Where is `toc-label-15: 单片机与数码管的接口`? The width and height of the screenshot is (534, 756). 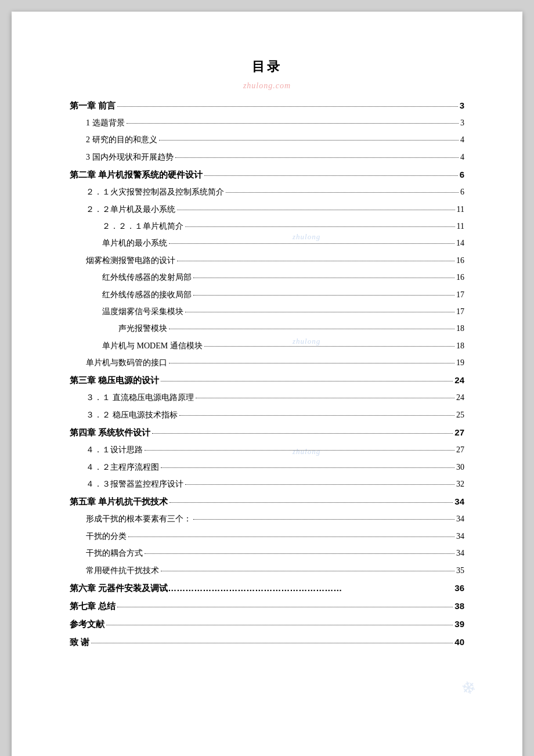 toc-label-15: 单片机与数码管的接口 is located at coordinates (127, 363).